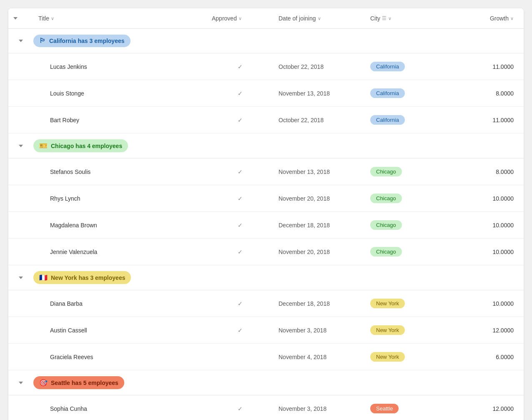 This screenshot has height=420, width=532. Describe the element at coordinates (319, 18) in the screenshot. I see `header-date: Date of joining ∨` at that location.